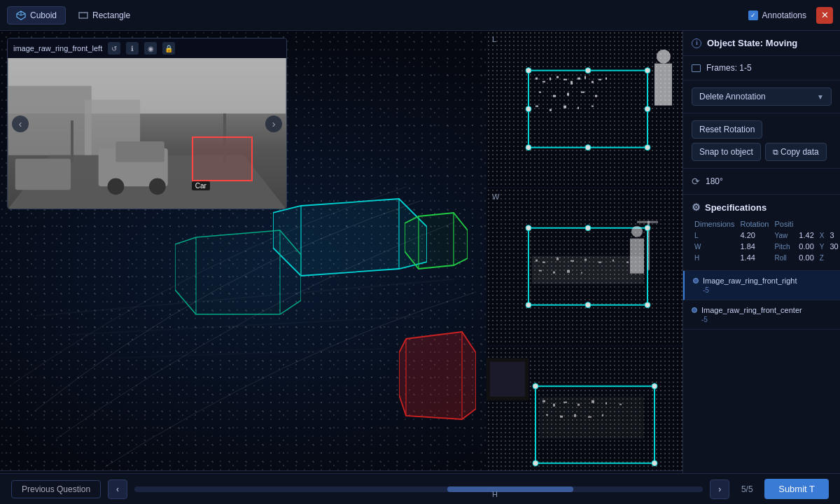 The height and width of the screenshot is (504, 840). Describe the element at coordinates (762, 286) in the screenshot. I see `camera-feed-right: Image_raw_ring_front_right -5` at that location.